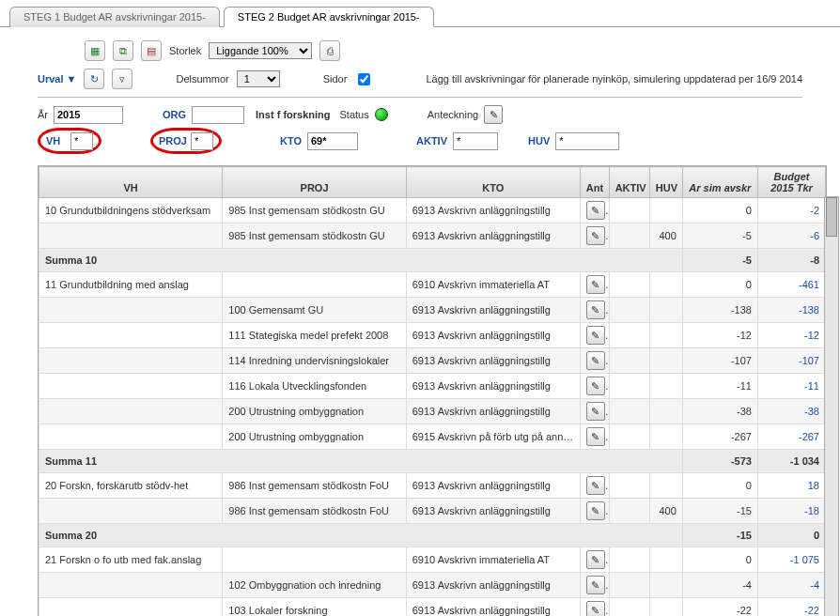 The width and height of the screenshot is (840, 616). What do you see at coordinates (665, 182) in the screenshot?
I see `col-huv: HUV` at bounding box center [665, 182].